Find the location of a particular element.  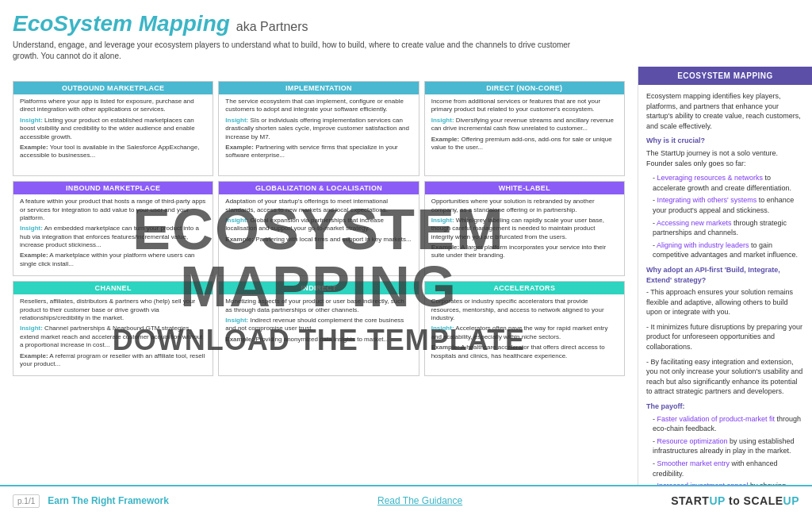

cell-insight-outbound: Insight: Listing your product on establi… is located at coordinates (113, 129).